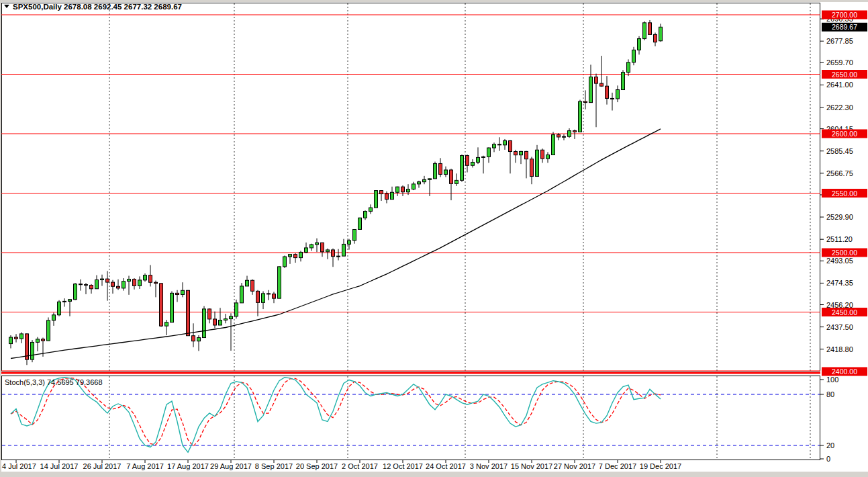  What do you see at coordinates (1, 238) in the screenshot?
I see `window-left-edge` at bounding box center [1, 238].